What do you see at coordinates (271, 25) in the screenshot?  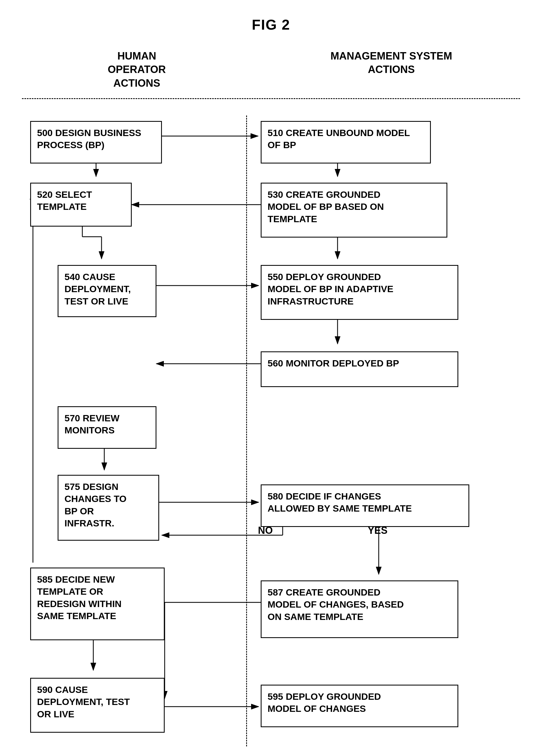 I see `fig-title: FIG 2` at bounding box center [271, 25].